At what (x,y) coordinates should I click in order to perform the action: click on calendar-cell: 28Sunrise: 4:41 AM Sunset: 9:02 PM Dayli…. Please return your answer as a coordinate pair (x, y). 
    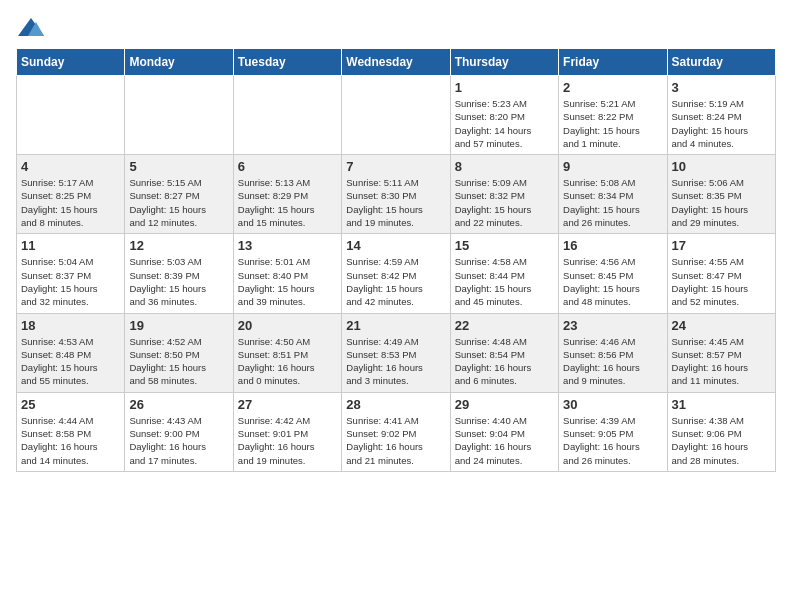
    Looking at the image, I should click on (396, 432).